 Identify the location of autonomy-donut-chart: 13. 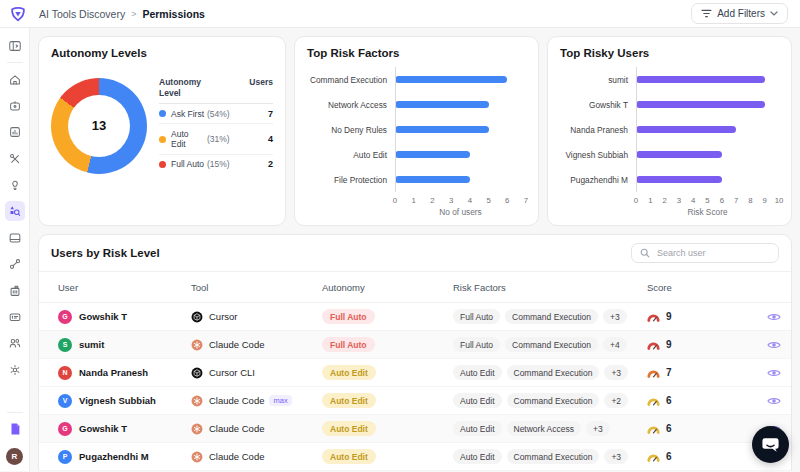
(99, 126).